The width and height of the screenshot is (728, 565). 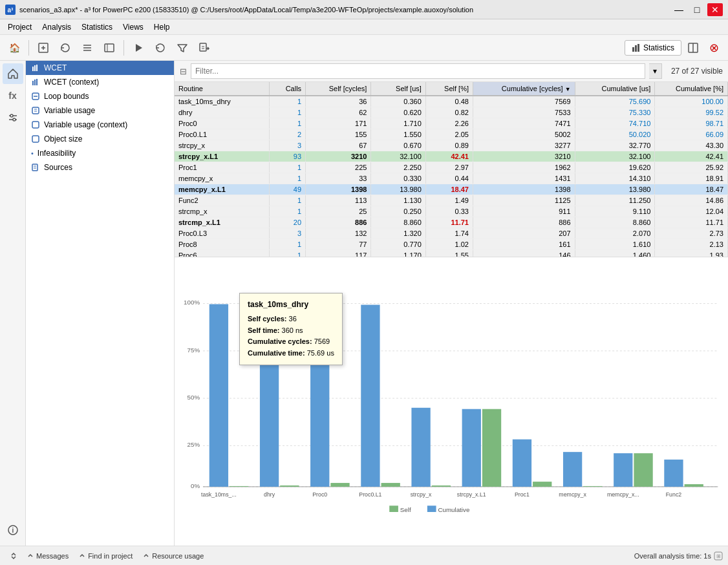 I want to click on messages-button: Messages, so click(x=48, y=556).